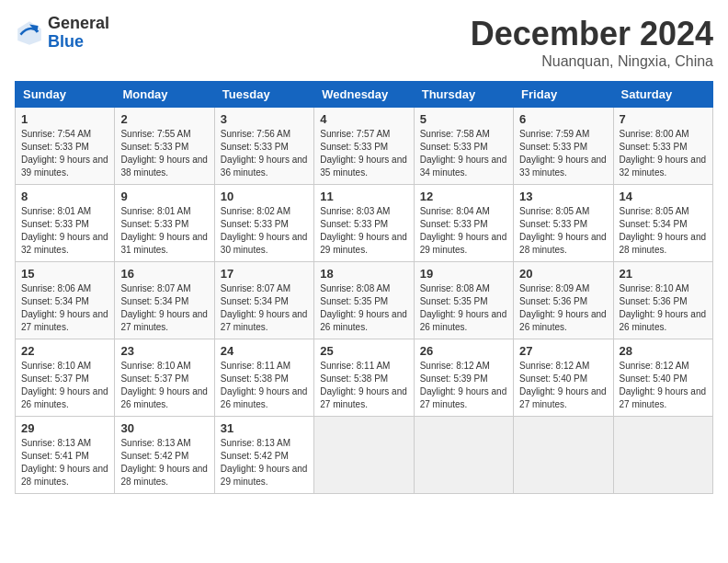  What do you see at coordinates (164, 120) in the screenshot?
I see `day-number: 2` at bounding box center [164, 120].